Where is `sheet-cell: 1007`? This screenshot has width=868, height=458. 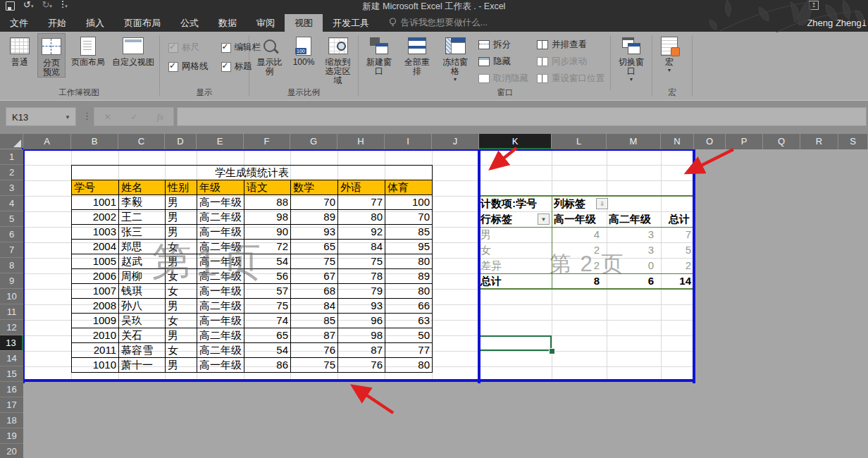 sheet-cell: 1007 is located at coordinates (96, 292).